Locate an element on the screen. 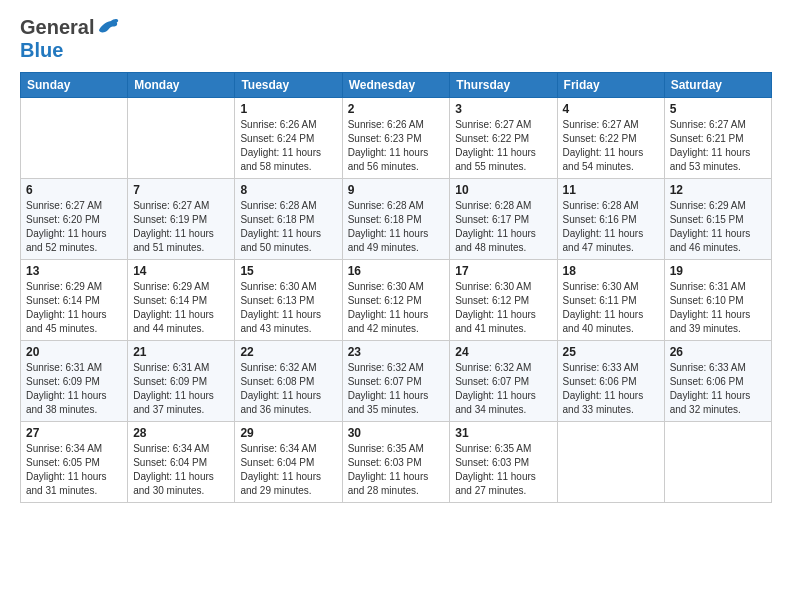 The height and width of the screenshot is (612, 792). calendar-cell: 31Sunrise: 6:35 AM Sunset: 6:03 PM Dayli… is located at coordinates (504, 462).